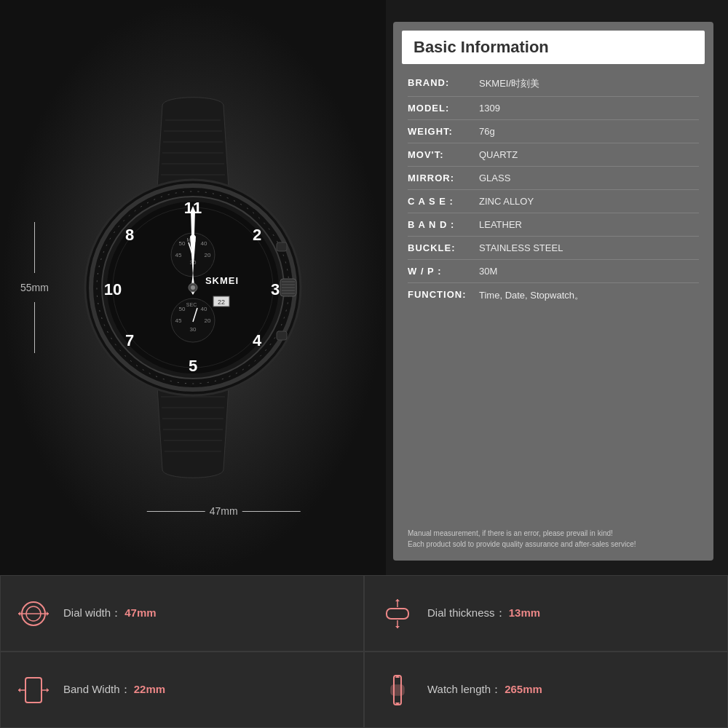 The width and height of the screenshot is (728, 728). I want to click on info-note: Manual measurement, if there is an error…, so click(553, 540).